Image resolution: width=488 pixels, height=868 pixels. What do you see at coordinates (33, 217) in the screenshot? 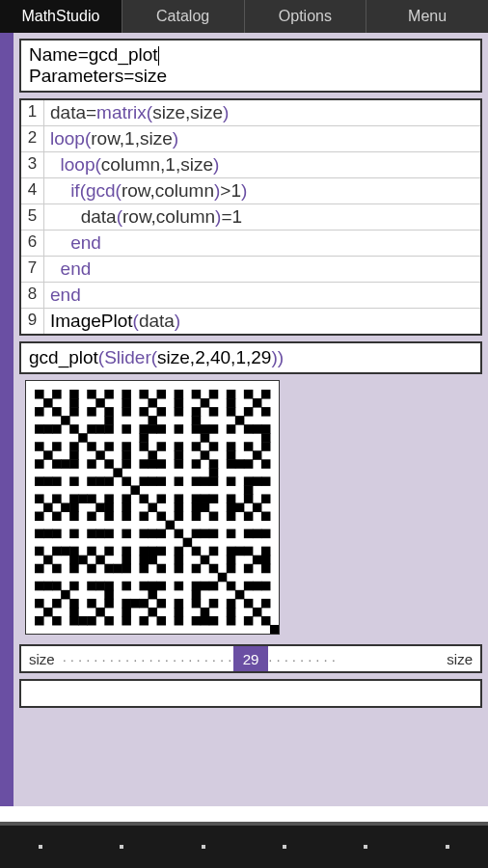
I see `line-number: 5` at bounding box center [33, 217].